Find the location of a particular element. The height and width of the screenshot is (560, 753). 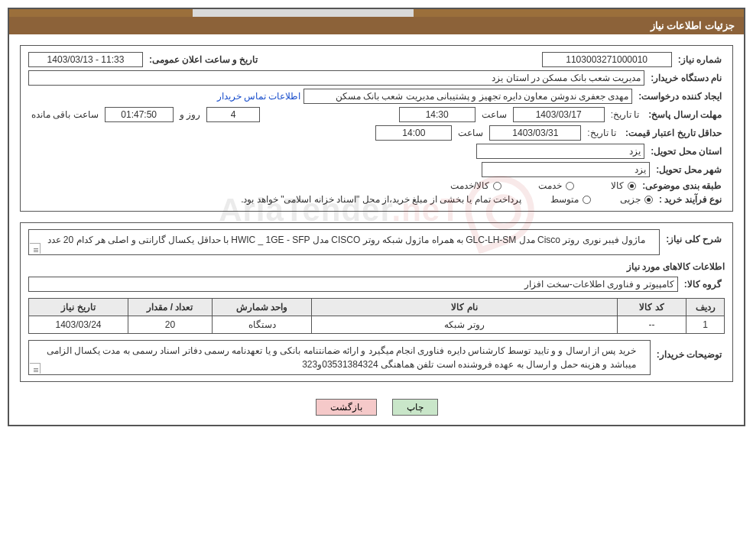

cell-qty: 20 is located at coordinates (170, 325).